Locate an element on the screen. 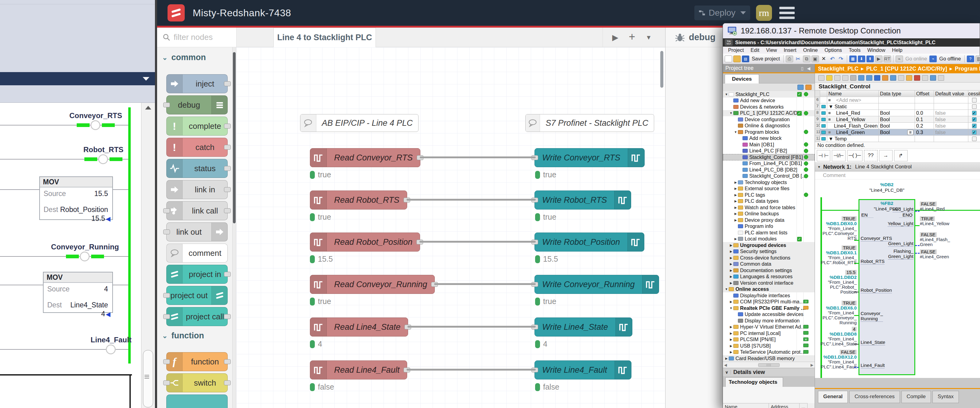 This screenshot has height=408, width=980. contact-tag-label: Conveyor_RTS is located at coordinates (96, 116).